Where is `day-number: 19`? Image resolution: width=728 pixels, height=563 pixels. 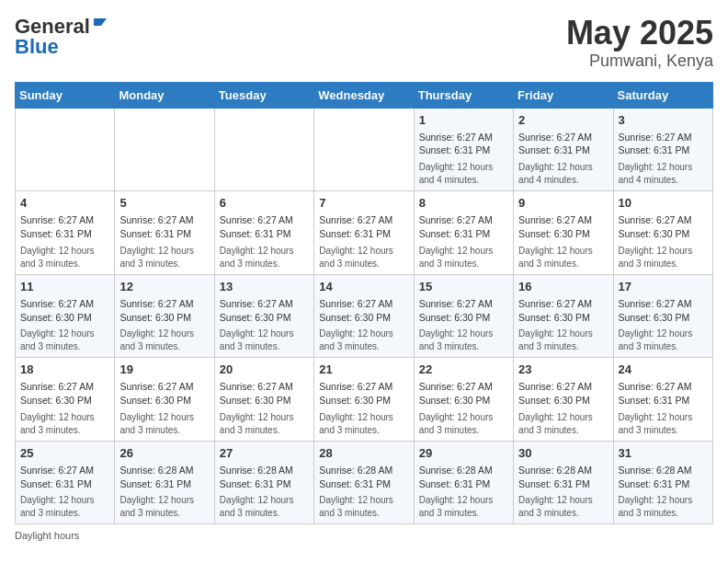
day-number: 19 is located at coordinates (164, 370).